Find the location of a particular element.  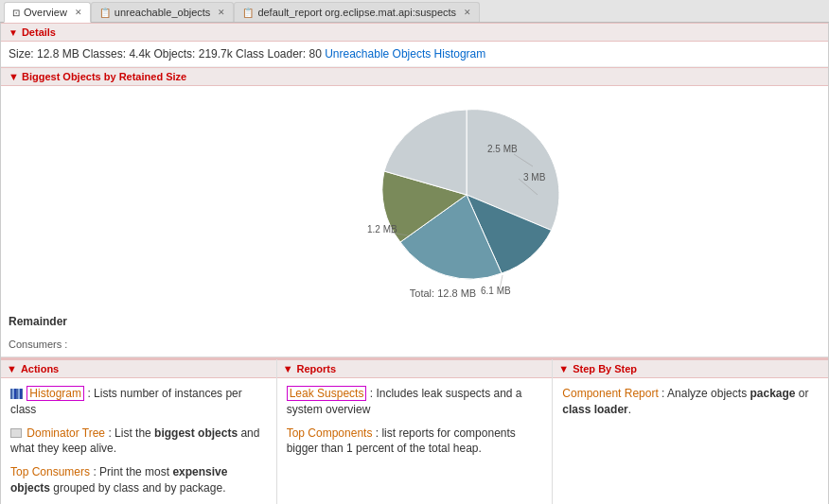

top-components-link: Top Components is located at coordinates (329, 433).